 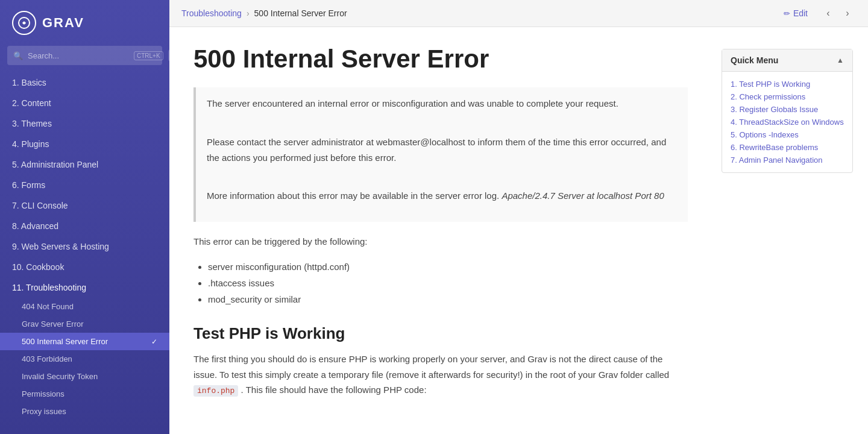 What do you see at coordinates (787, 84) in the screenshot?
I see `quick-menu-item-1: 1. Test PHP is Working` at bounding box center [787, 84].